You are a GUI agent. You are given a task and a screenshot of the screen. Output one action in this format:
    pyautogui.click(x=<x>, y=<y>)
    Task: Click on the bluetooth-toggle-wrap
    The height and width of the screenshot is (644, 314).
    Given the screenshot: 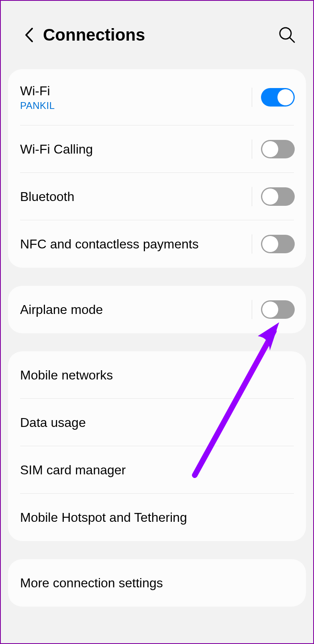 What is the action you would take?
    pyautogui.click(x=273, y=197)
    